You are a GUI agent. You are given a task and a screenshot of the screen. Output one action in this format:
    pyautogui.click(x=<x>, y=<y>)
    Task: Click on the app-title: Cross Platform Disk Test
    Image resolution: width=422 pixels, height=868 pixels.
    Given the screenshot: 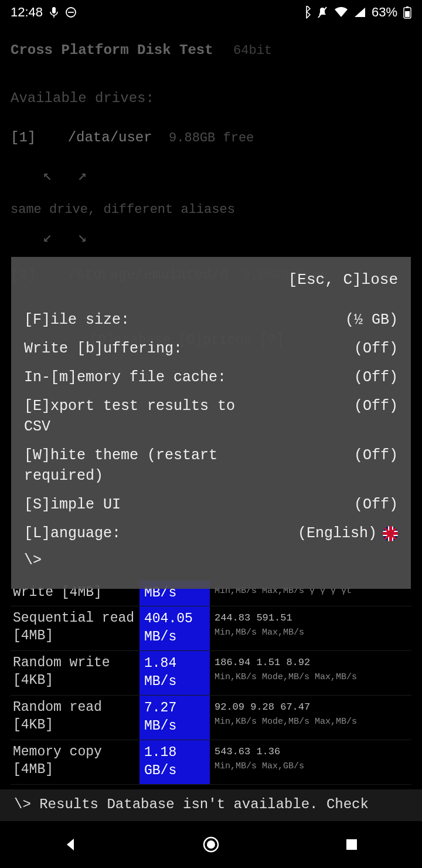 What is the action you would take?
    pyautogui.click(x=112, y=50)
    